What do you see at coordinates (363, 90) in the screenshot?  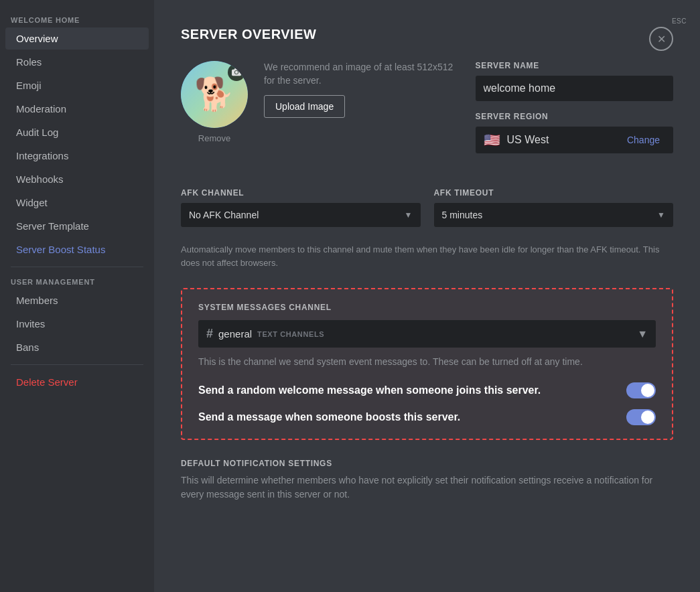 I see `icon-description: We recommend an image of at least 512x51…` at bounding box center [363, 90].